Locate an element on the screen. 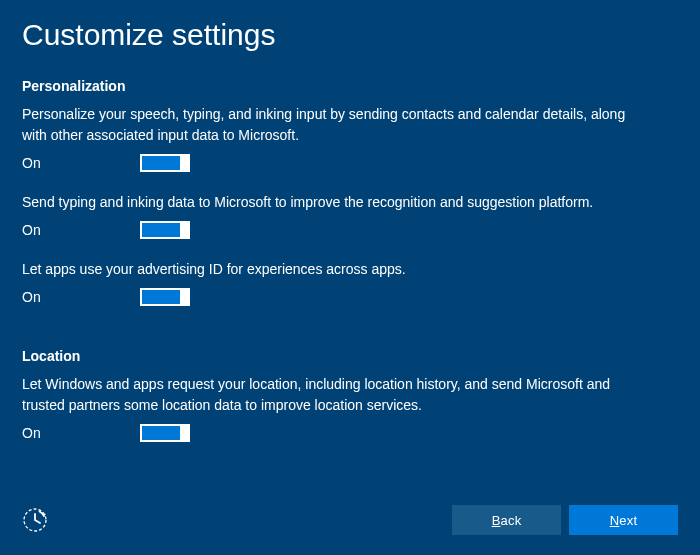 This screenshot has width=700, height=555. next-button: Next is located at coordinates (624, 520).